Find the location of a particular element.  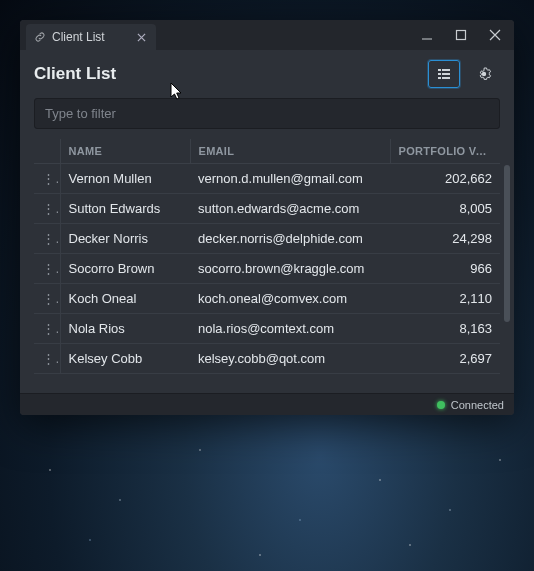

cell-portfolio-value: 2,110 is located at coordinates (445, 299).